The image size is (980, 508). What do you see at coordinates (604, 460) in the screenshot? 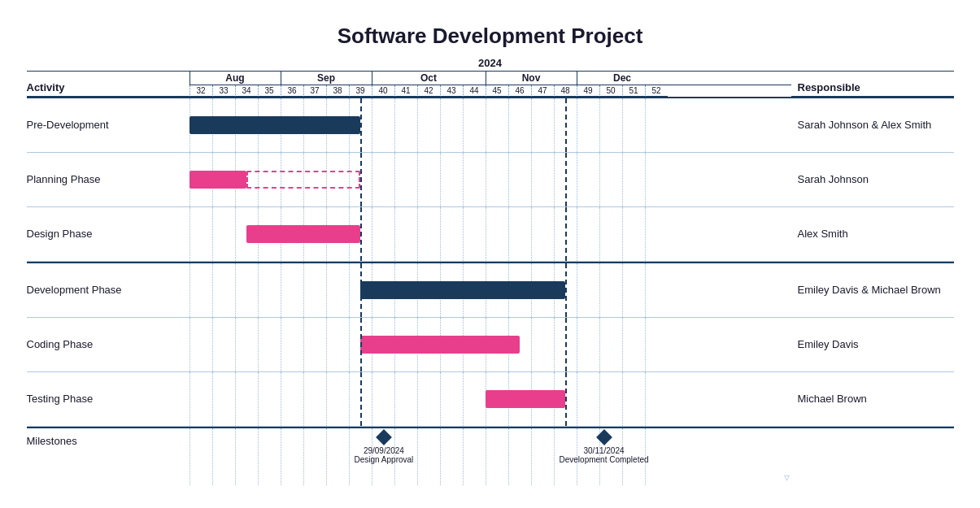
I see `milestone-desc-1: Development Completed` at bounding box center [604, 460].